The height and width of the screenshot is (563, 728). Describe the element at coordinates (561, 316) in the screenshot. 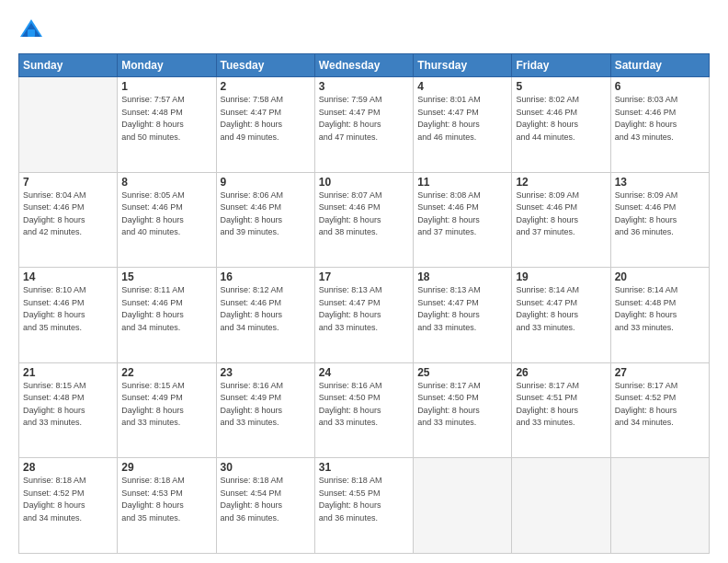

I see `calendar-cell: 19Sunrise: 8:14 AMSunset: 4:47 PMDayligh…` at that location.